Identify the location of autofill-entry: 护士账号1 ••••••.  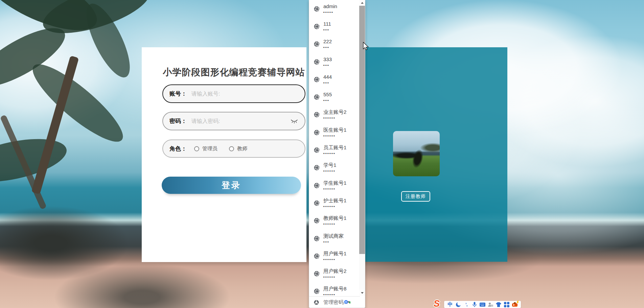
(335, 203).